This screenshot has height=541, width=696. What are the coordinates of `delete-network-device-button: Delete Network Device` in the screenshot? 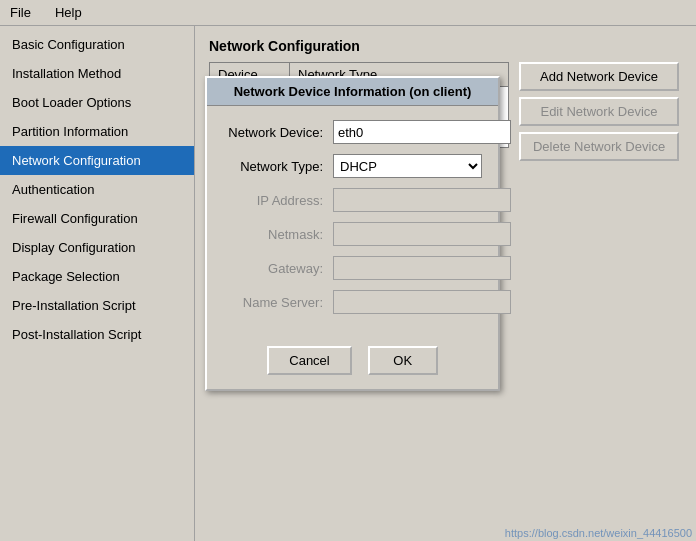 It's located at (599, 146).